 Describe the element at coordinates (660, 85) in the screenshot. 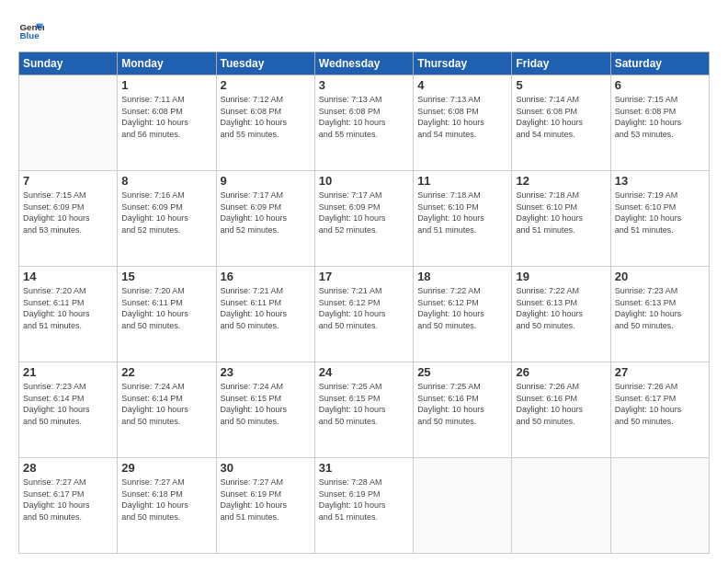

I see `day-number: 6` at that location.